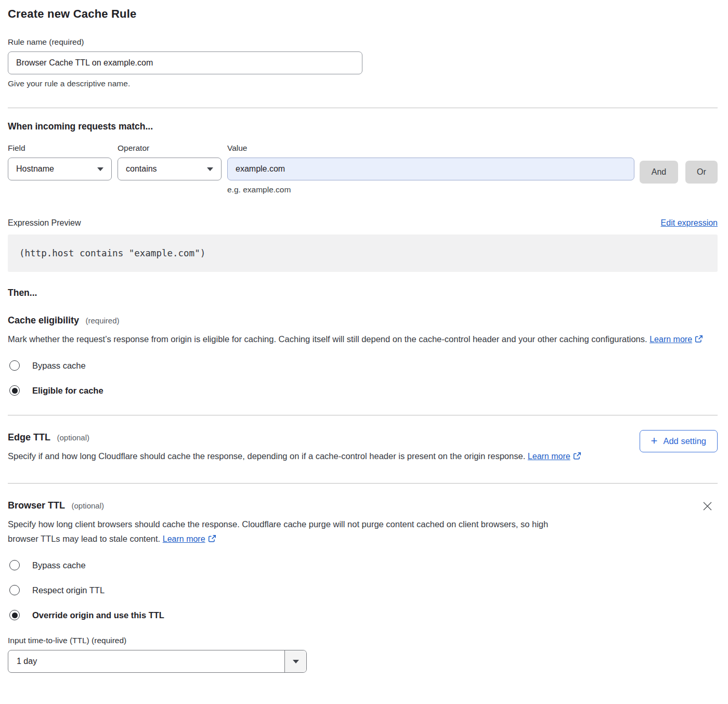 This screenshot has height=704, width=728. What do you see at coordinates (363, 108) in the screenshot?
I see `section-divider` at bounding box center [363, 108].